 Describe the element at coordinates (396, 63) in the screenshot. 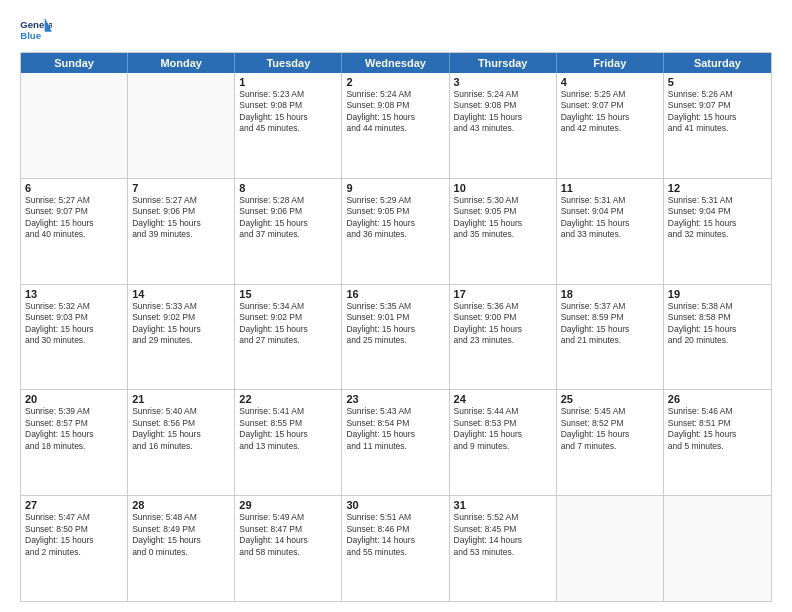

I see `calendar-header: SundayMondayTuesdayWednesdayThursdayFrid…` at that location.